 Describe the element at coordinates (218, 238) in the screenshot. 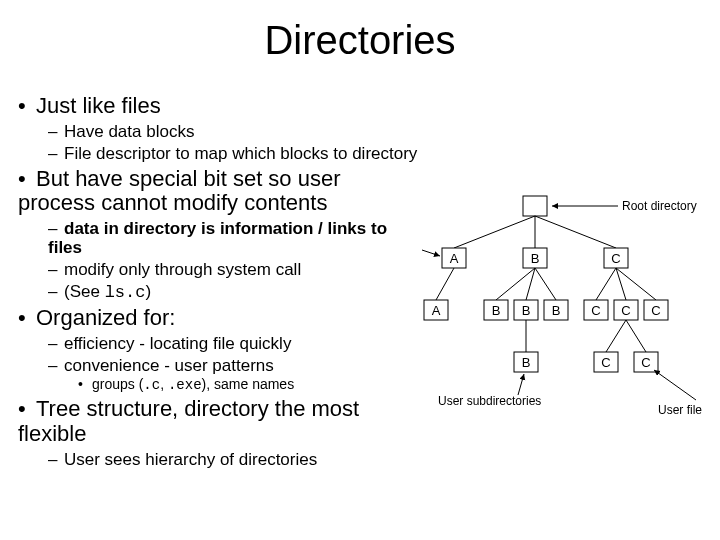

I see `text: data in directory is information / links…` at that location.